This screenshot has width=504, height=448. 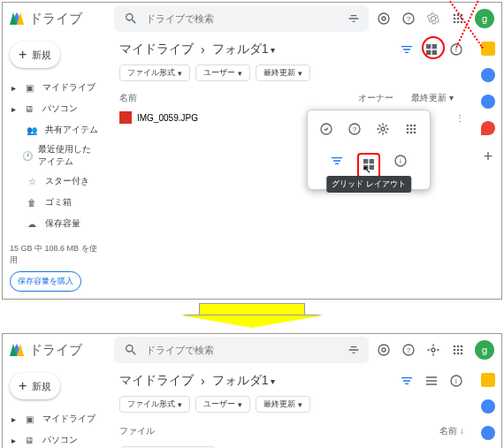 What do you see at coordinates (369, 166) in the screenshot?
I see `popup-grid-button: ↖ グリッド レイアウト` at bounding box center [369, 166].